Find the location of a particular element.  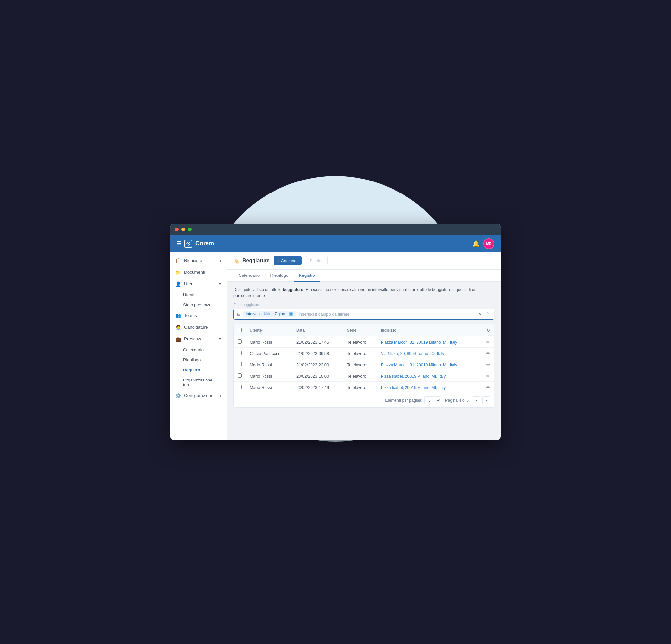

close-dot is located at coordinates (177, 229).